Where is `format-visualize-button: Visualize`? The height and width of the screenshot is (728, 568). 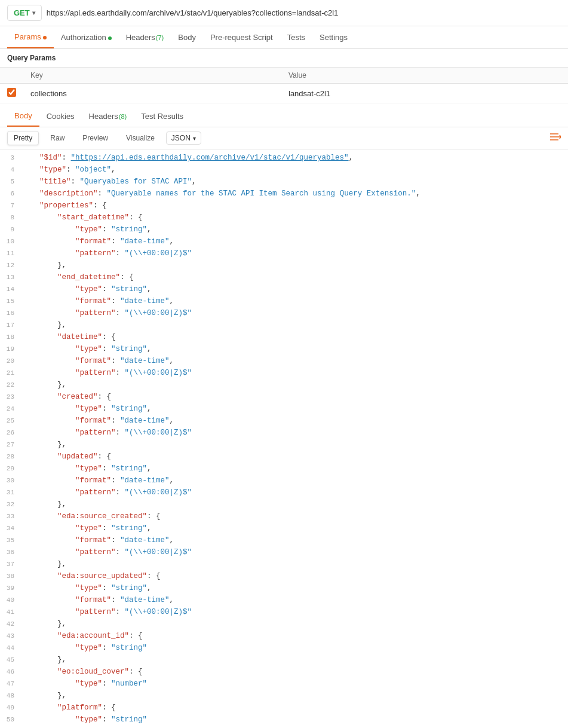 format-visualize-button: Visualize is located at coordinates (140, 138).